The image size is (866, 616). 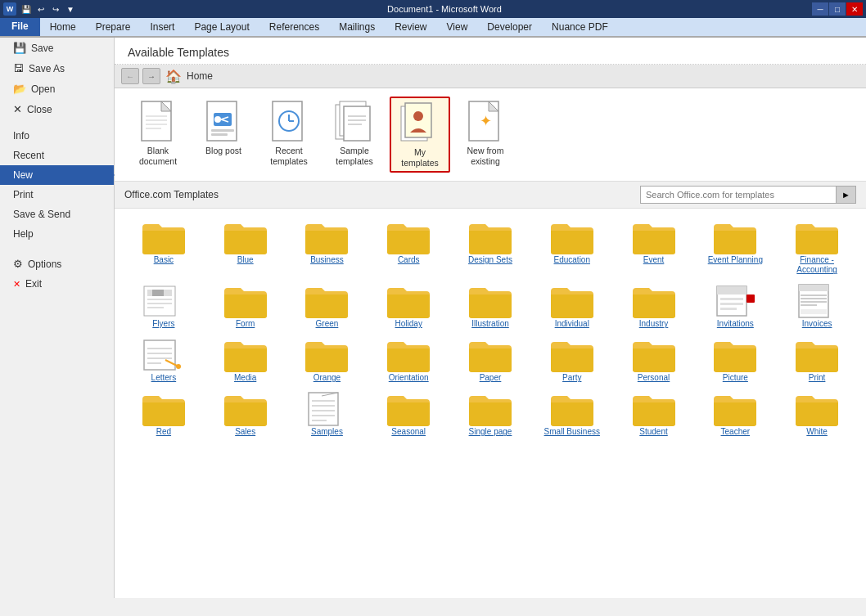 I want to click on tab-view: View, so click(x=458, y=27).